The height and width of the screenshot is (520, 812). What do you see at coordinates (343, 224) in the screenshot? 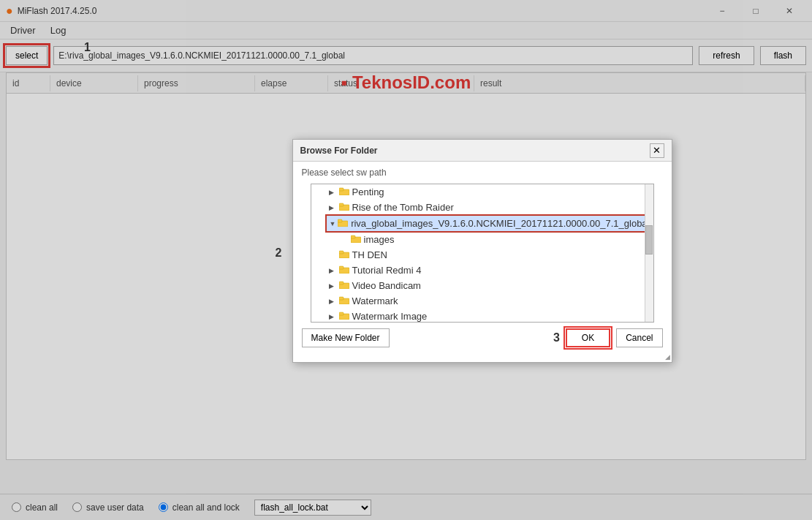
I see `folder-open-icon` at bounding box center [343, 224].